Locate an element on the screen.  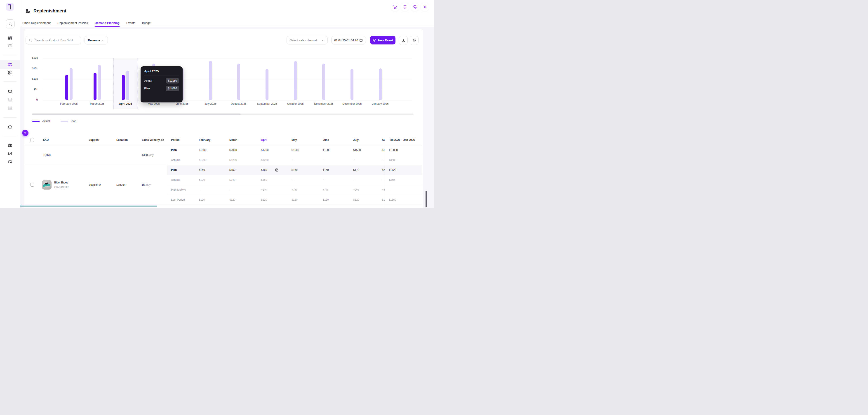
tab-demand-planning: Demand Planning is located at coordinates (107, 23).